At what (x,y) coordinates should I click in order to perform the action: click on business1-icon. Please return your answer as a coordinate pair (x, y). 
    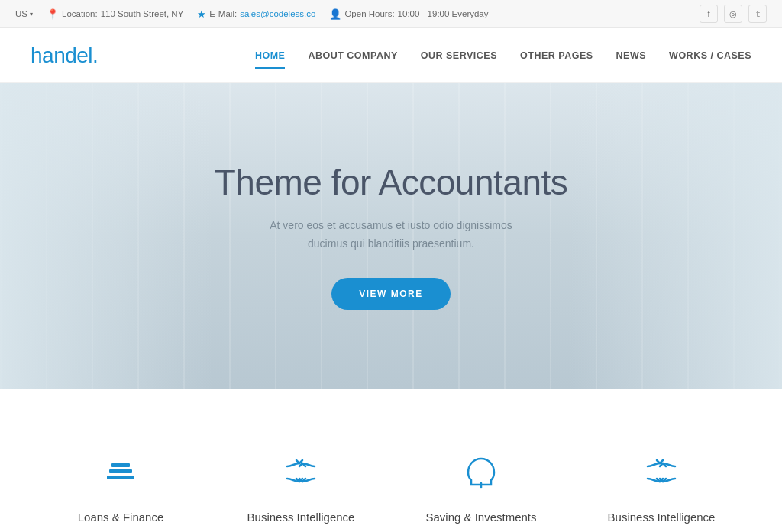
    Looking at the image, I should click on (301, 472).